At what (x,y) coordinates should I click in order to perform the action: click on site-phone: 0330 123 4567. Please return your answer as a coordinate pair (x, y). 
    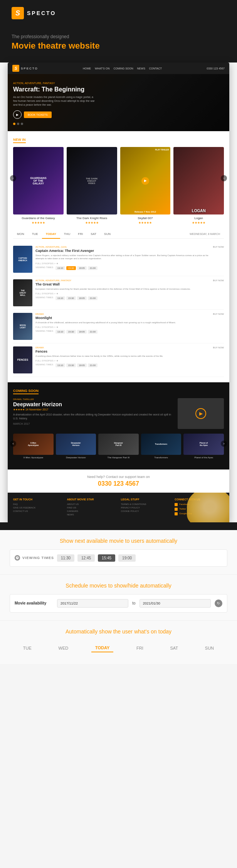
    Looking at the image, I should click on (216, 69).